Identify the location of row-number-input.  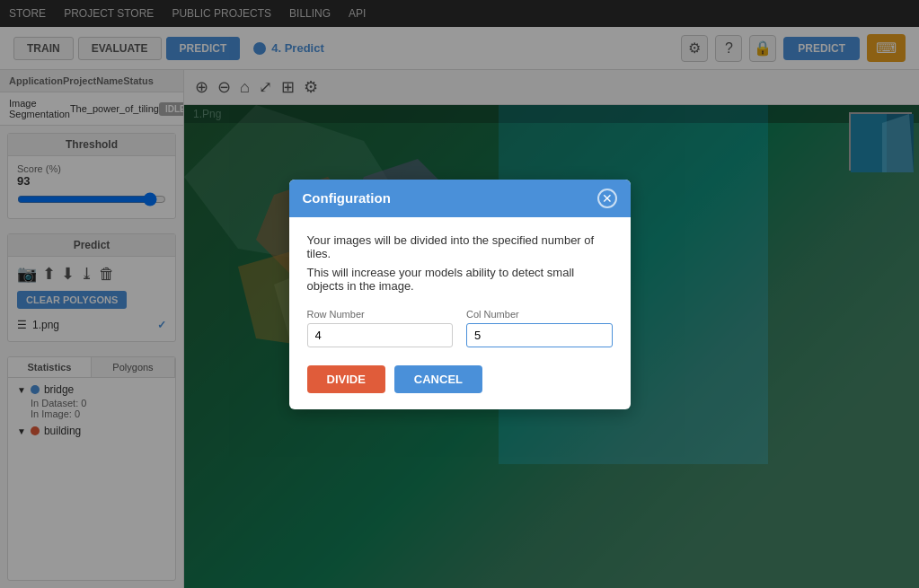
(381, 336).